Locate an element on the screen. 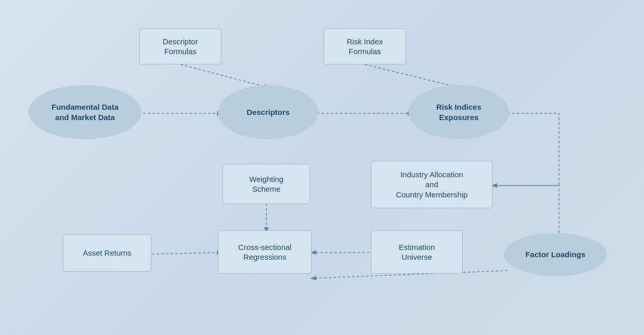 This screenshot has width=644, height=335. estimation-universe-node: EstimationUniverse is located at coordinates (417, 252).